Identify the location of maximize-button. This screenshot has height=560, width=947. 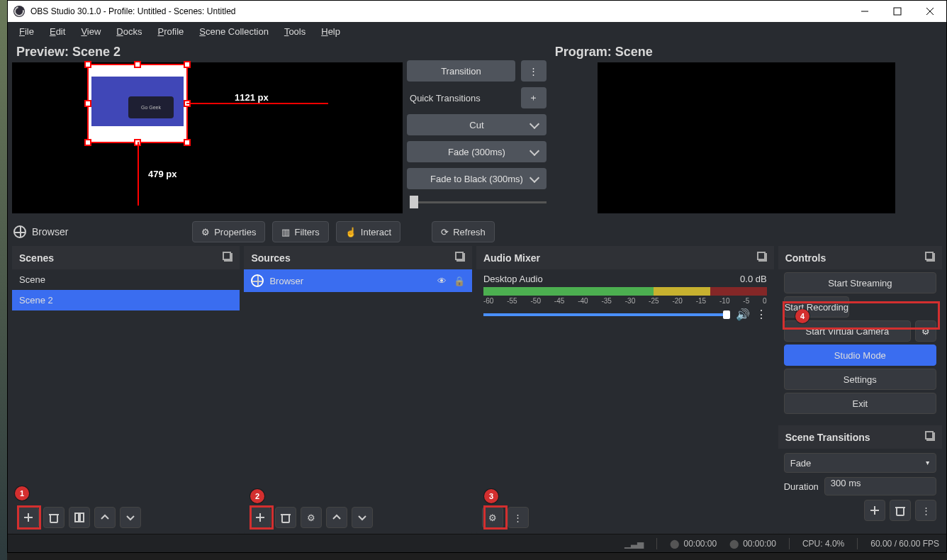
(897, 11).